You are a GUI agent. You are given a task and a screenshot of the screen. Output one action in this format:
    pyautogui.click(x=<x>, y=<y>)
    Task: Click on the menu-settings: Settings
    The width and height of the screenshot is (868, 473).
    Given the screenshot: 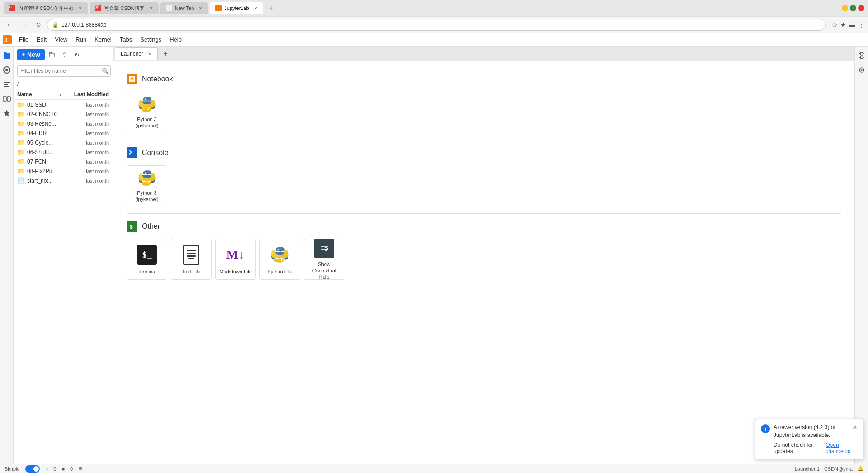 What is the action you would take?
    pyautogui.click(x=151, y=40)
    